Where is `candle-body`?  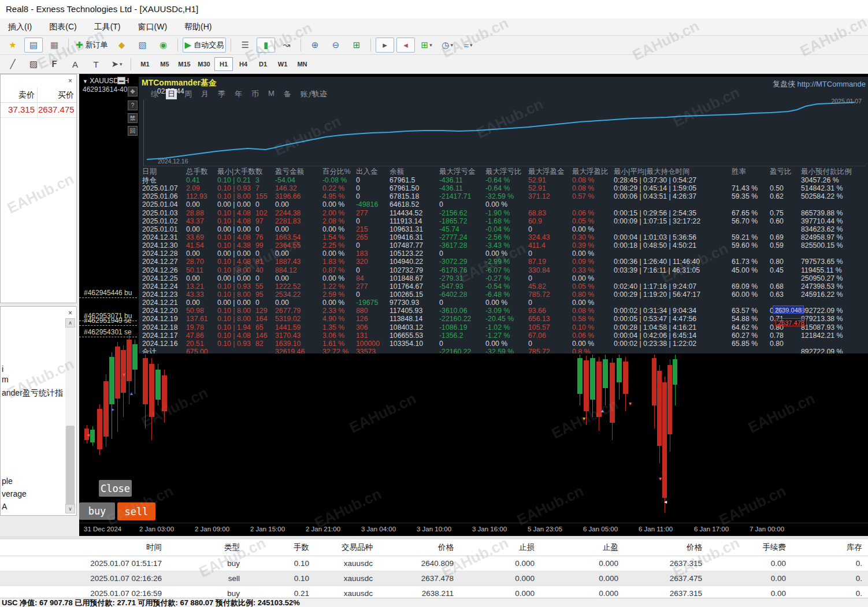 candle-body is located at coordinates (659, 408).